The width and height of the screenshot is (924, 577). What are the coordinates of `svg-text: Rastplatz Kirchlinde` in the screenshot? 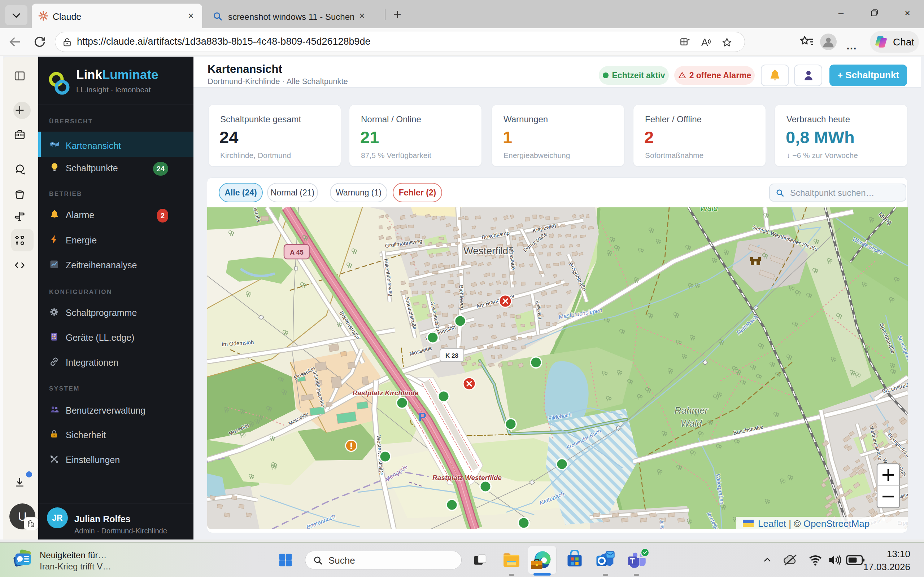 It's located at (386, 393).